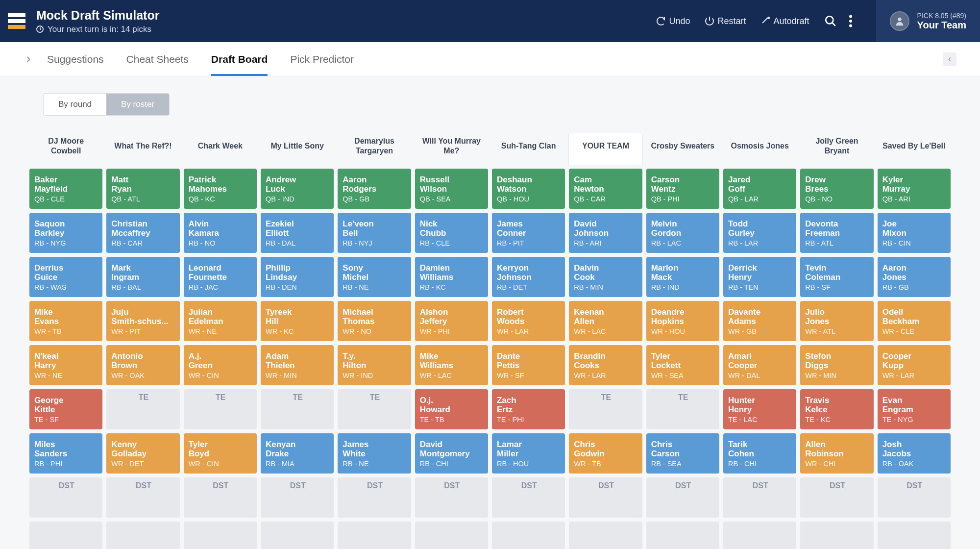  What do you see at coordinates (297, 365) in the screenshot?
I see `player-card: AdamThielenWR - MIN` at bounding box center [297, 365].